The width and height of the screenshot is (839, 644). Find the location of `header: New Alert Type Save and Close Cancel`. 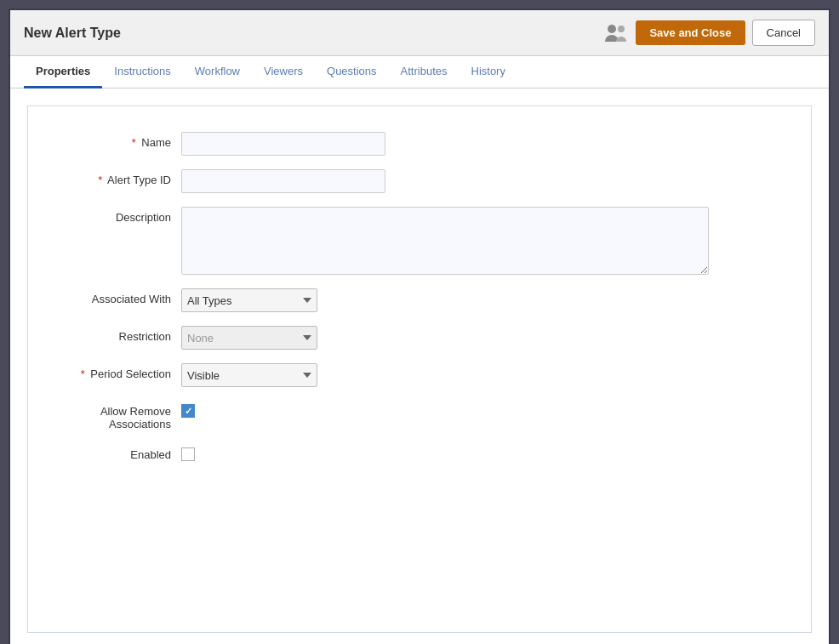

header: New Alert Type Save and Close Cancel is located at coordinates (420, 33).